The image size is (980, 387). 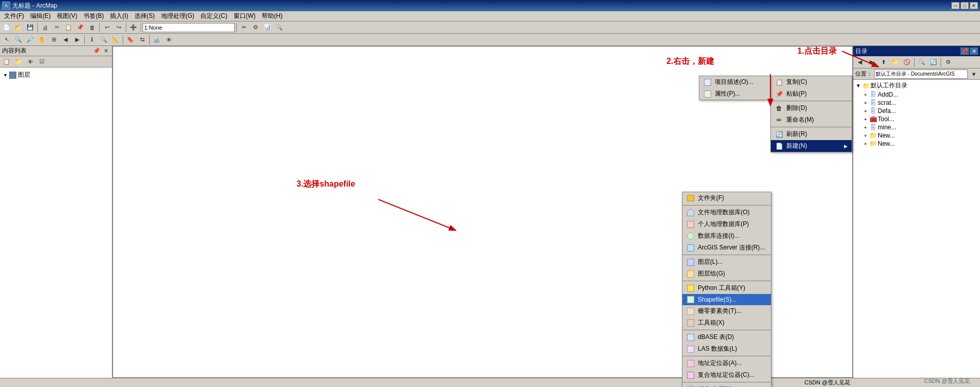 What do you see at coordinates (921, 74) in the screenshot?
I see `catalog-location-box: 默认工作目录 - Documents\ArcGIS` at bounding box center [921, 74].